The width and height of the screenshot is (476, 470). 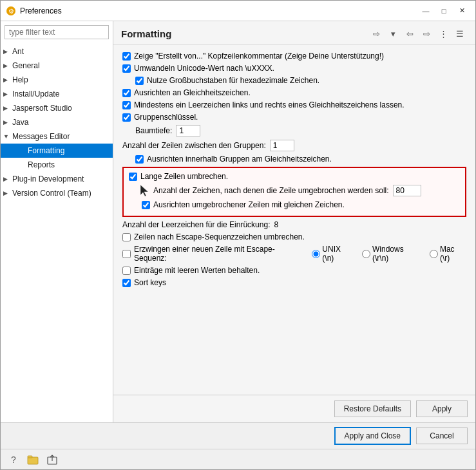 I want to click on erzwingen-label: Erzwingen einer neuen Zeile mit Escape-S…, so click(x=214, y=254).